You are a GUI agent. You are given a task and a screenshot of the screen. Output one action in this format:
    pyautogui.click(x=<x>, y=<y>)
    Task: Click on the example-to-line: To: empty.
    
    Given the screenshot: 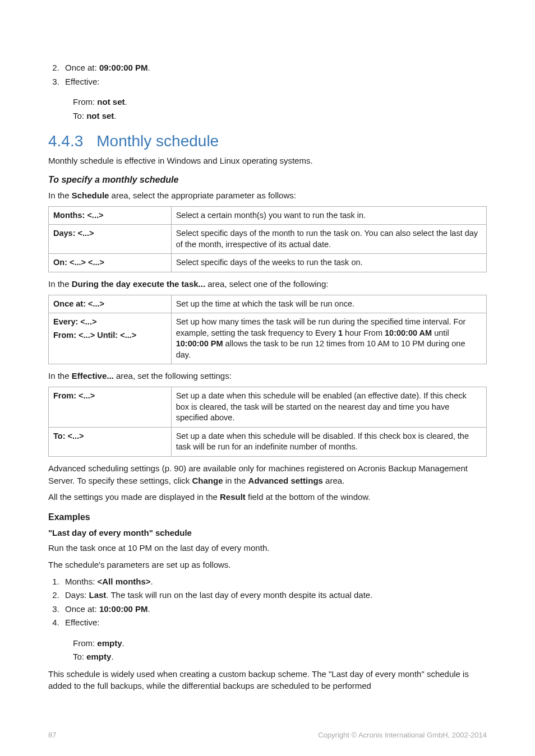 What is the action you would take?
    pyautogui.click(x=280, y=657)
    